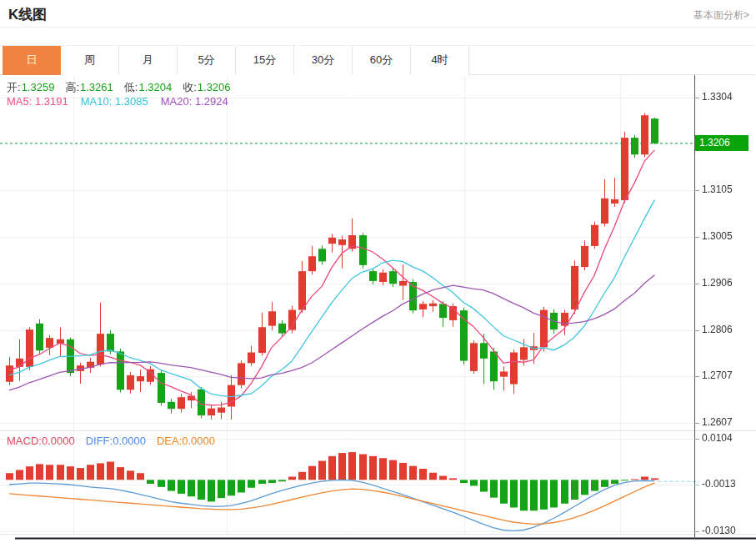  I want to click on low-item: 低:1.3204, so click(148, 88).